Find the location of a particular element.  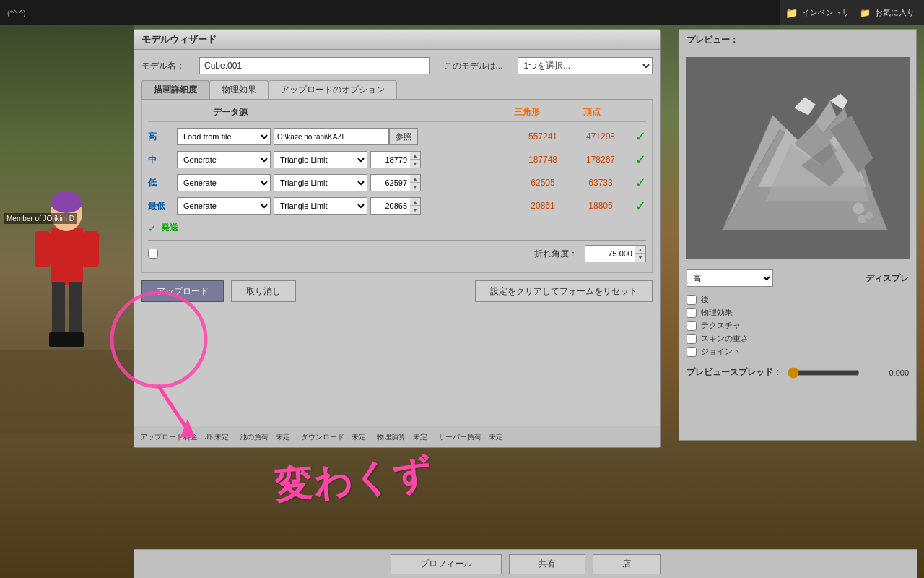

lod-source-low: Generate is located at coordinates (224, 183).